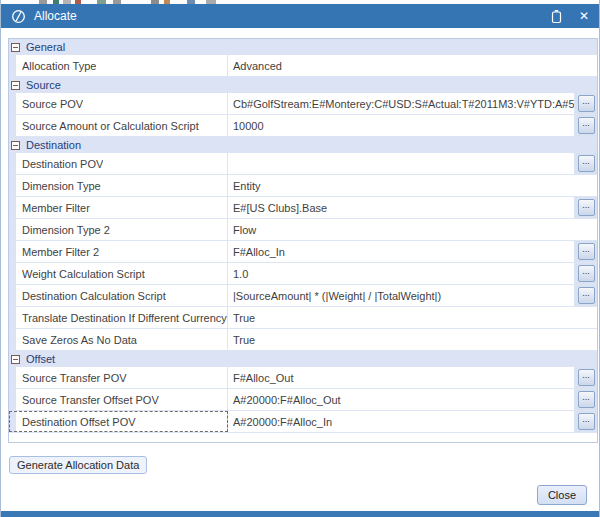 The image size is (600, 517). Describe the element at coordinates (401, 208) in the screenshot. I see `row-value: E#[US Clubs].Base` at that location.